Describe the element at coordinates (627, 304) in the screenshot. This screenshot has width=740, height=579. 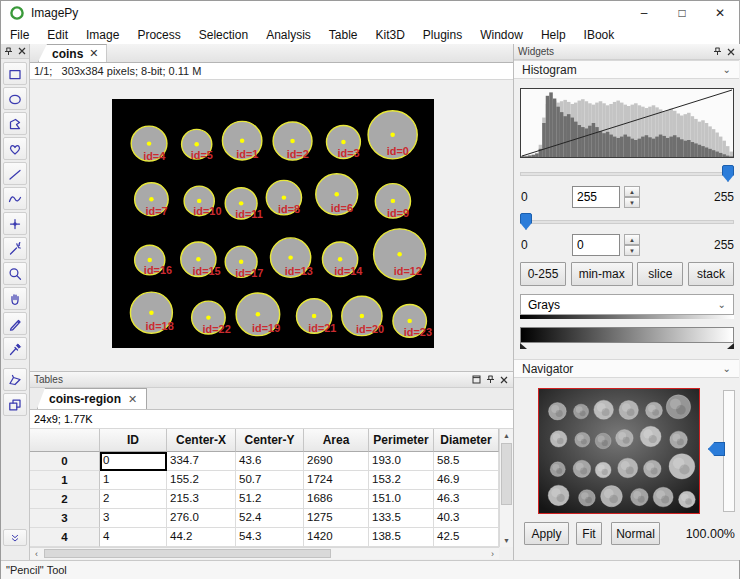
I see `lut-select: Grays ⌄` at that location.